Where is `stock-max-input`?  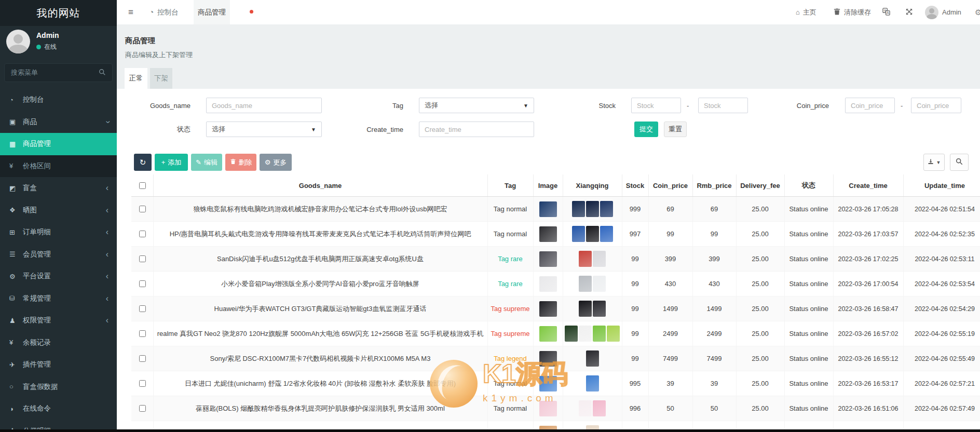 stock-max-input is located at coordinates (723, 105).